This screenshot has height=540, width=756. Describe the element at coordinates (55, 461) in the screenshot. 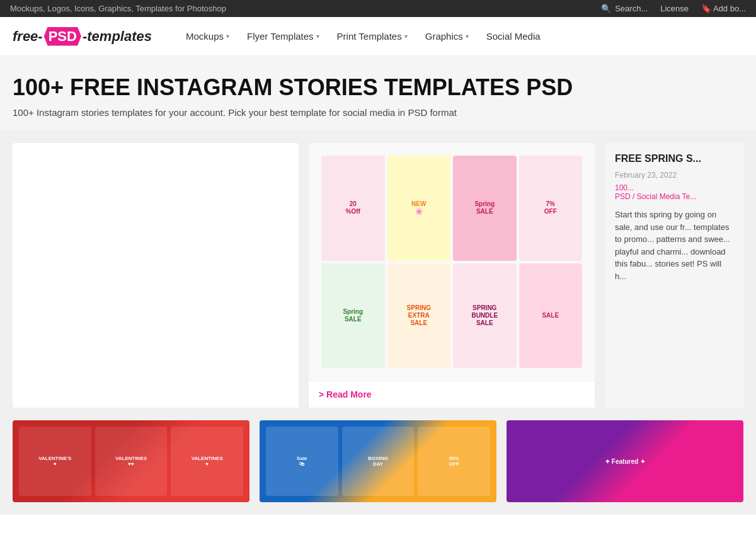

I see `valentine-sub-1: VALENTINE'S♥` at that location.